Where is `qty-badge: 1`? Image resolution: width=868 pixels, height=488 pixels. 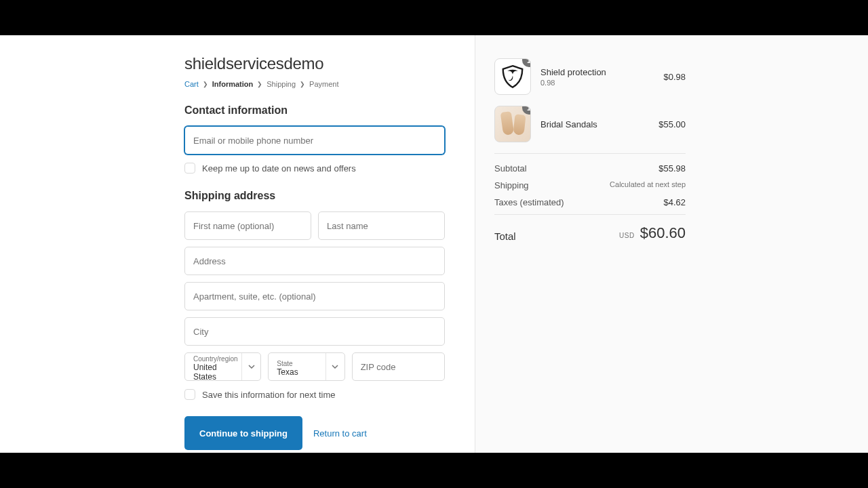 qty-badge: 1 is located at coordinates (526, 110).